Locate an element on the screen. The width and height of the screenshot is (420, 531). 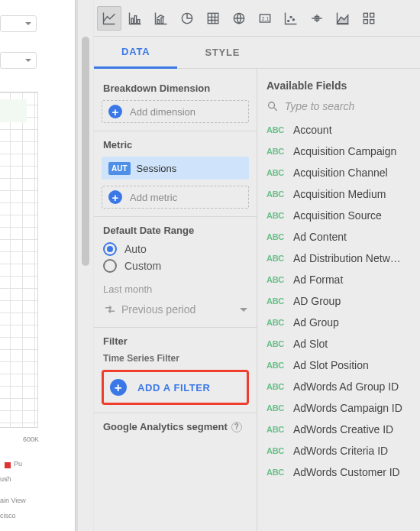
compare-period-dropdown: Previous period is located at coordinates (176, 309).